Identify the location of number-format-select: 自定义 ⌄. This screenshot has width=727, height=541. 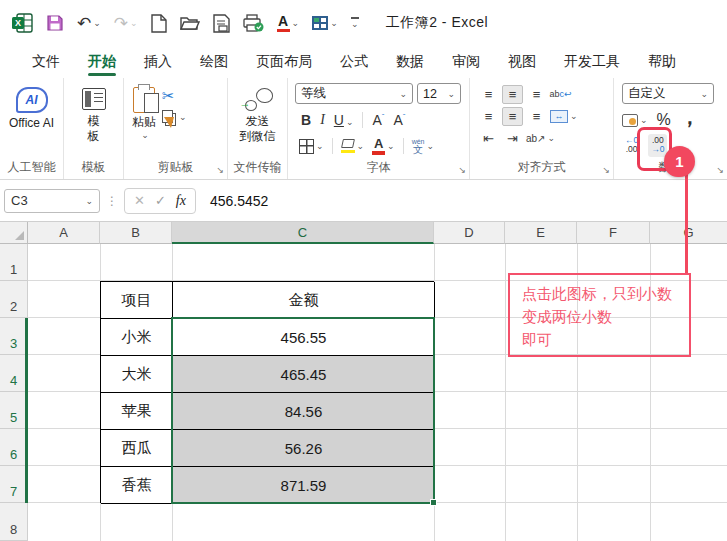
(668, 94).